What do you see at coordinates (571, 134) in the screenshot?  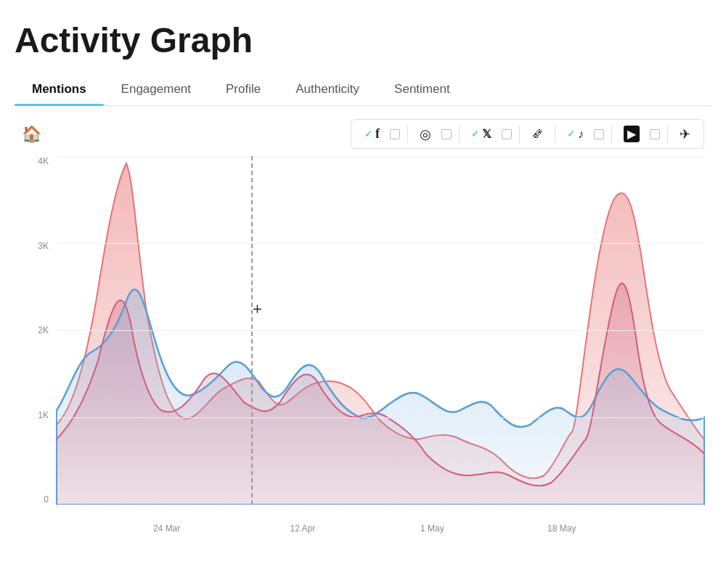 I see `tiktok-check: ✓` at bounding box center [571, 134].